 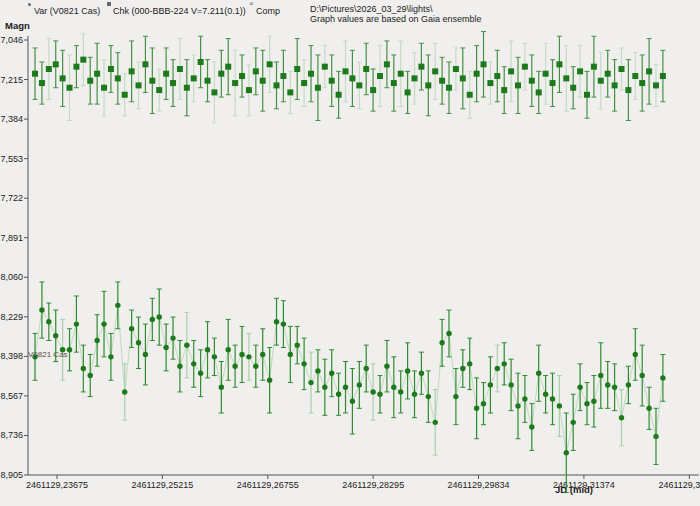 I want to click on y-tick-label: 7,722, so click(x=12, y=198).